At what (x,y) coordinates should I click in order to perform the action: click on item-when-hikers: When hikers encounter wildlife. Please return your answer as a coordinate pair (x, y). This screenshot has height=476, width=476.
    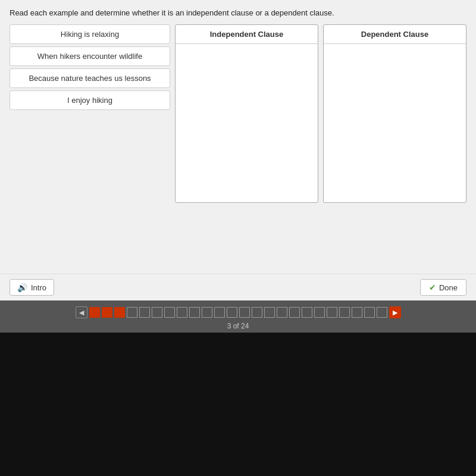
    Looking at the image, I should click on (90, 56).